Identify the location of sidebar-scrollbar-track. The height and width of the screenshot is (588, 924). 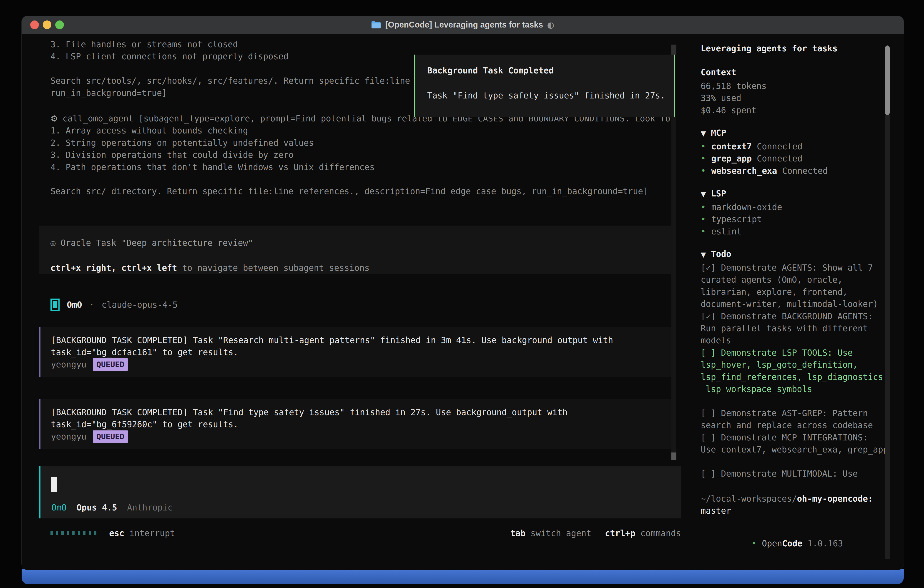
(888, 337).